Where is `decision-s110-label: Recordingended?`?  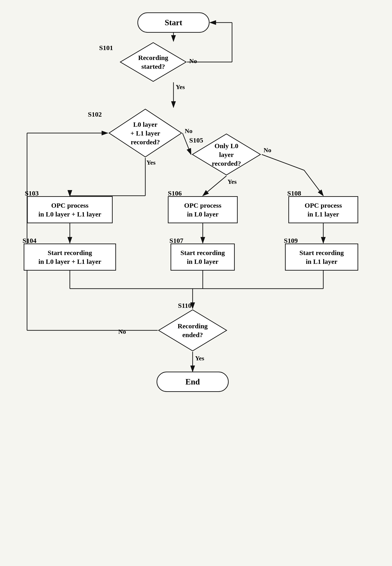
decision-s110-label: Recordingended? is located at coordinates (193, 330).